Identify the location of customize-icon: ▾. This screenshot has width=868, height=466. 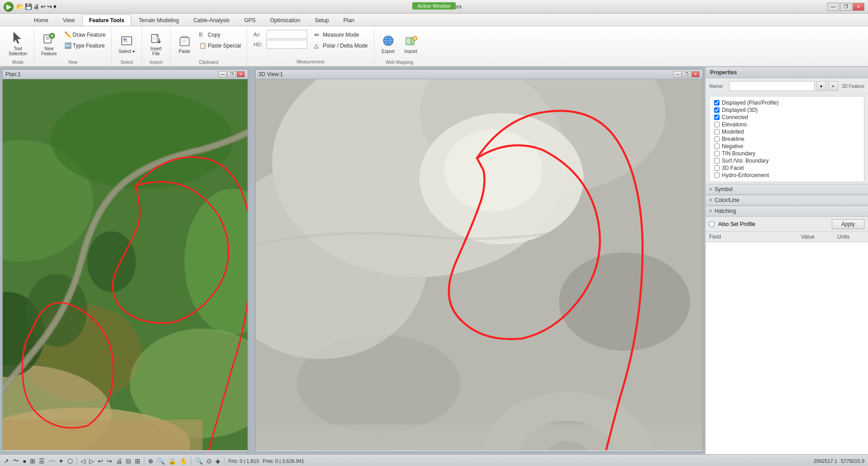
(55, 6).